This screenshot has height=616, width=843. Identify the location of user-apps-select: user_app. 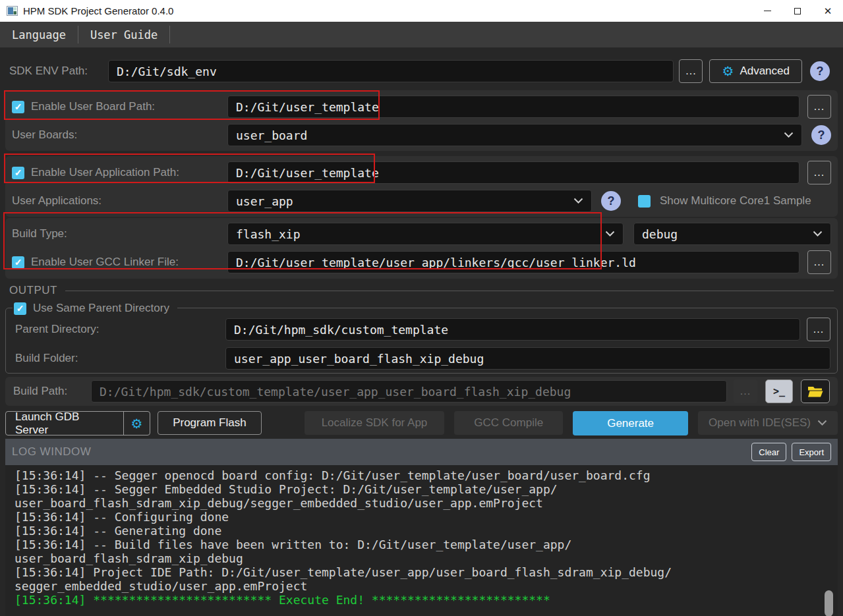
(410, 201).